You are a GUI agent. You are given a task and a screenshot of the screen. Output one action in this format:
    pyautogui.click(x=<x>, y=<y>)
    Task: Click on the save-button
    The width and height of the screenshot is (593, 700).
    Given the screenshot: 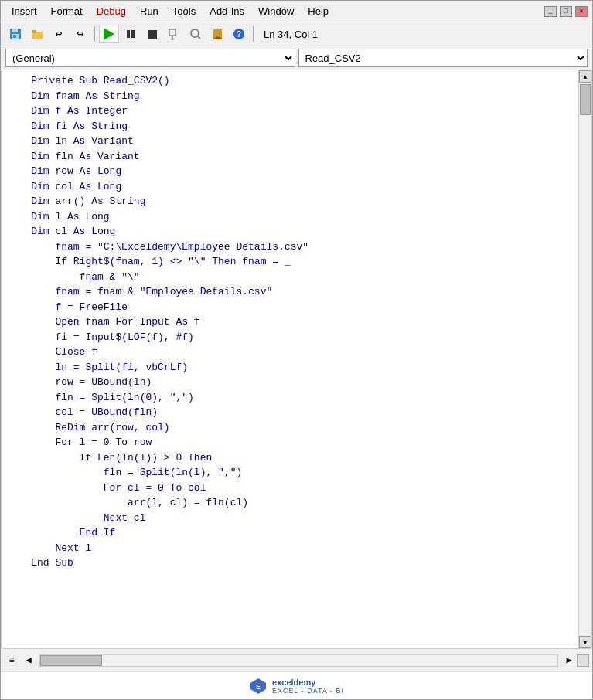 What is the action you would take?
    pyautogui.click(x=15, y=34)
    